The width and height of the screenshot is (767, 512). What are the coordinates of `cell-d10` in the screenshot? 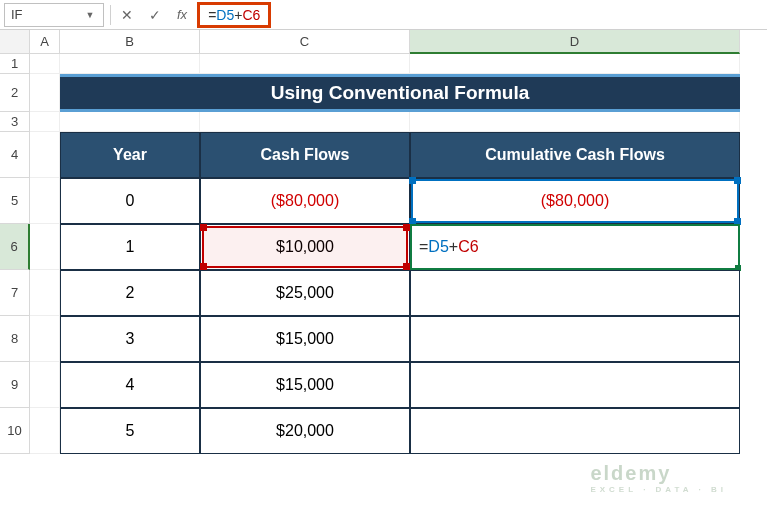 It's located at (575, 431).